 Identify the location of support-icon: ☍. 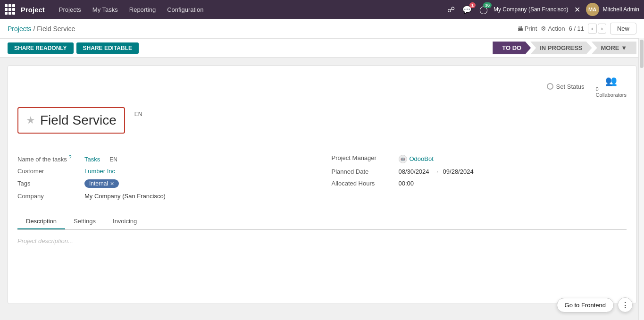
(451, 9).